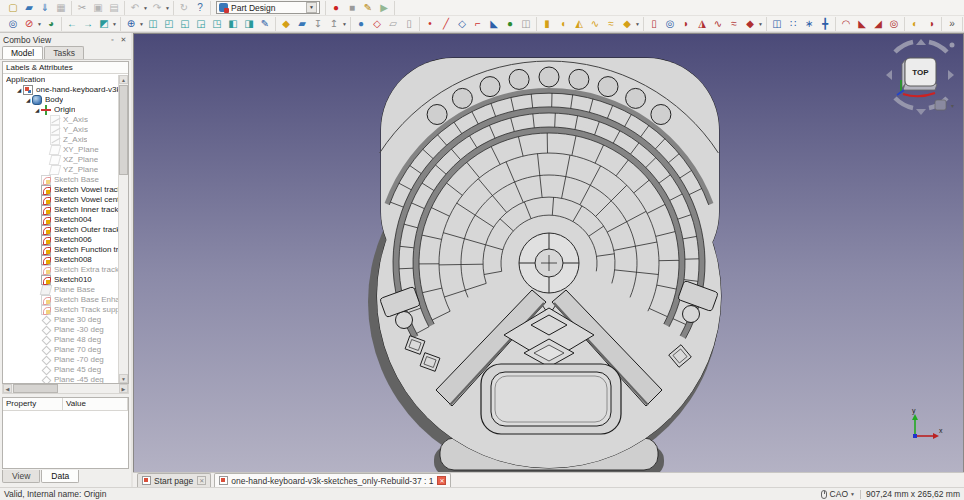 Image resolution: width=964 pixels, height=500 pixels. Describe the element at coordinates (66, 150) in the screenshot. I see `tree-item-xy-plane: XY_Plane` at that location.